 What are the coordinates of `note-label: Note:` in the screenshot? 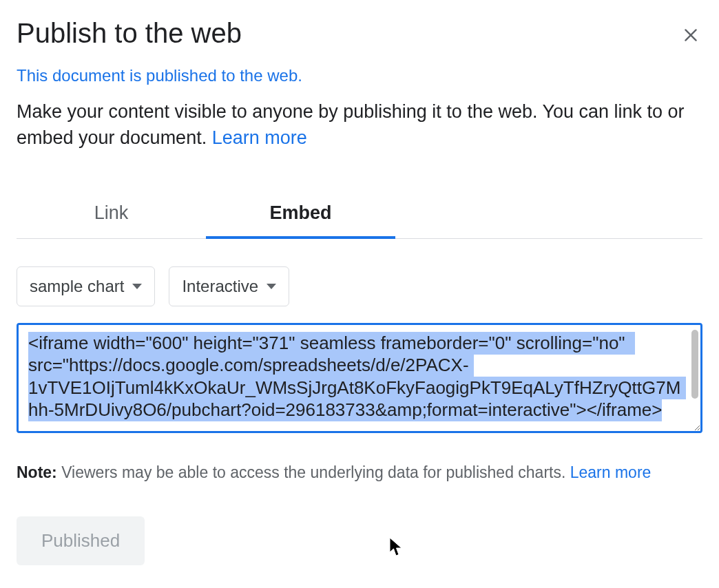 It's located at (37, 472).